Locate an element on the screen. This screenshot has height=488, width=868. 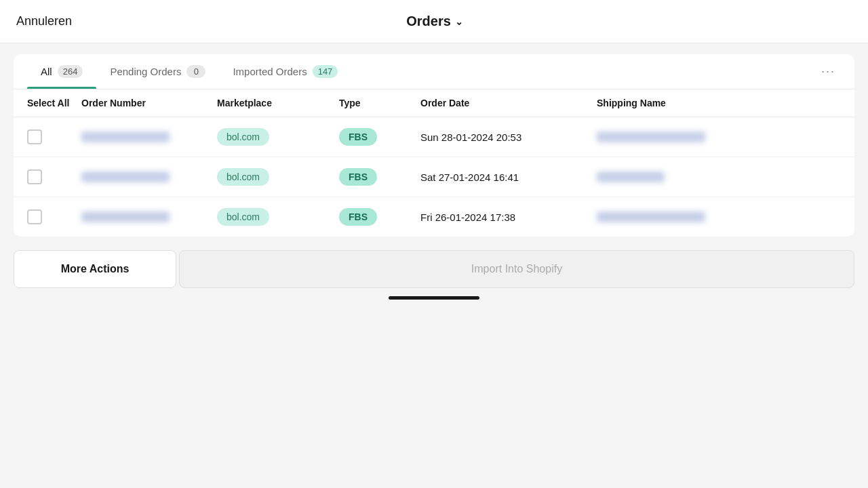
bottom-actions: More Actions Import Into Shopify is located at coordinates (434, 269).